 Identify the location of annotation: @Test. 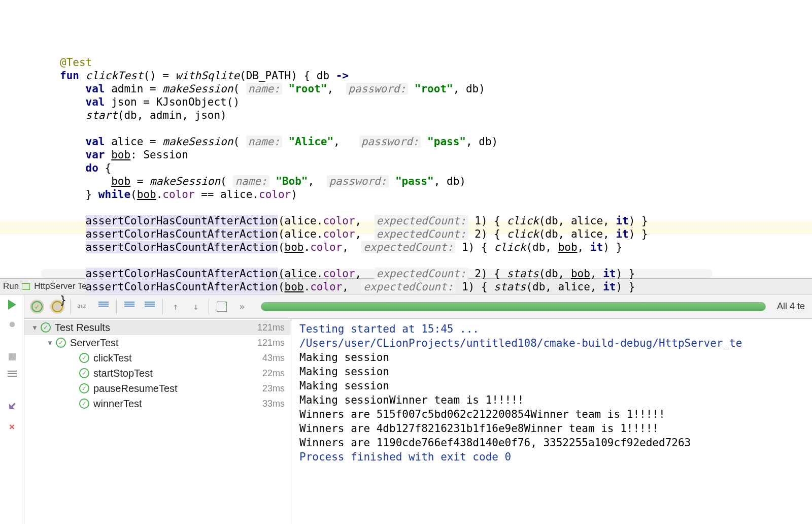
(76, 62).